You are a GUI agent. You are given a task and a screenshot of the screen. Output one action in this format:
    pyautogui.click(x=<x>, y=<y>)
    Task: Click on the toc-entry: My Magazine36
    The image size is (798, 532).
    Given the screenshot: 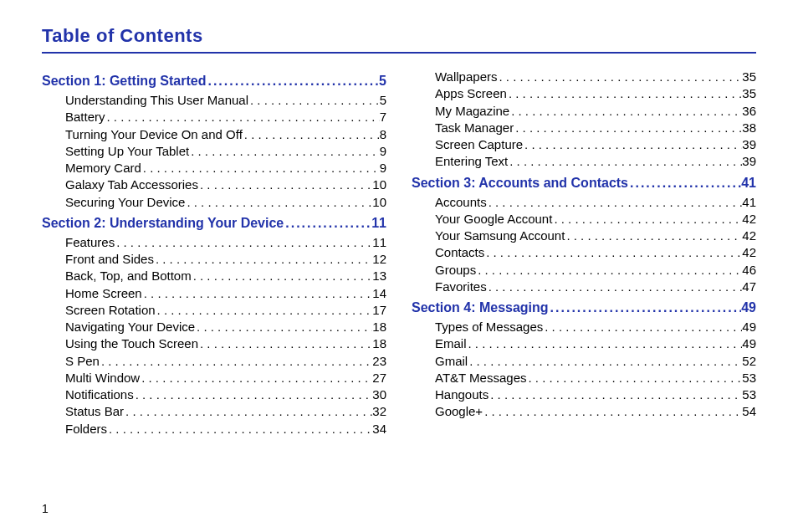 What is the action you would take?
    pyautogui.click(x=596, y=111)
    